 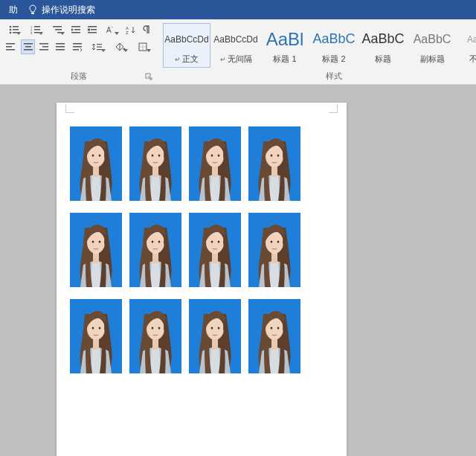 I want to click on multilevel-list-button, so click(x=58, y=30).